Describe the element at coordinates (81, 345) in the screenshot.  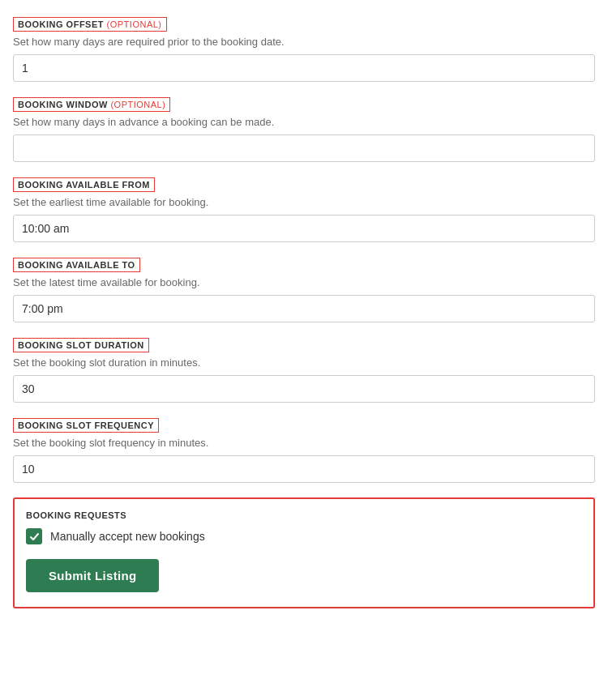
I see `label-booking-slot-duration: BOOKING SLOT DURATION` at that location.